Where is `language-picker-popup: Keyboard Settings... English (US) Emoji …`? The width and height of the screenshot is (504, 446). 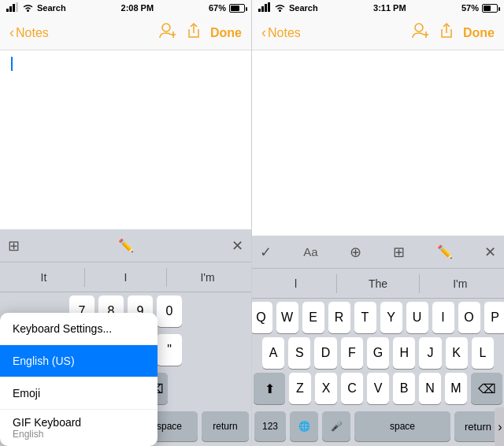
language-picker-popup: Keyboard Settings... English (US) Emoji … is located at coordinates (79, 380).